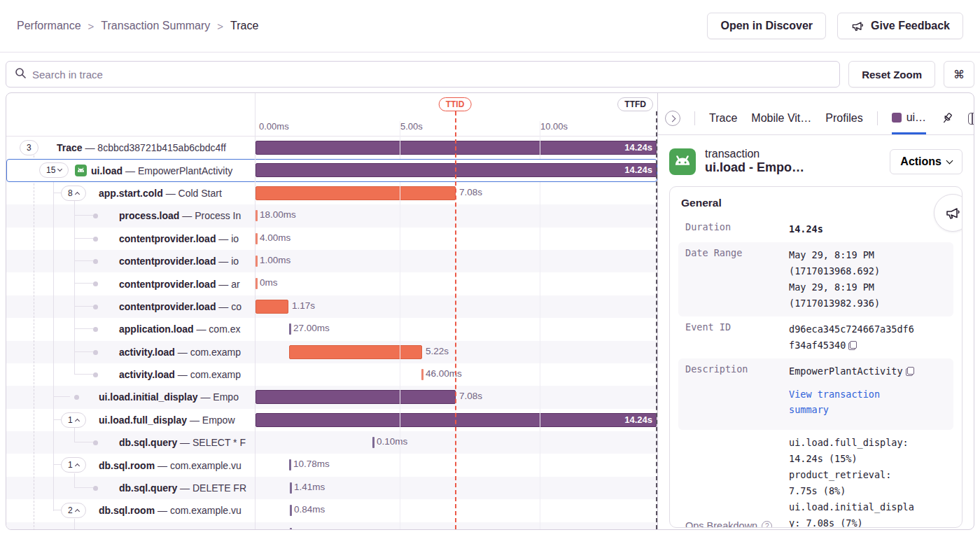 The width and height of the screenshot is (980, 551). What do you see at coordinates (456, 321) in the screenshot?
I see `ttid-marker-line` at bounding box center [456, 321].